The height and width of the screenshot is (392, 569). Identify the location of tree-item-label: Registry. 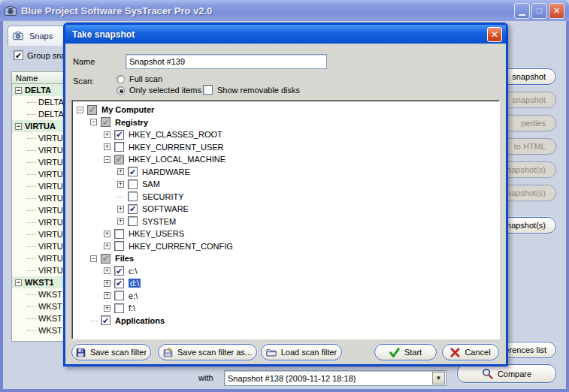
(132, 122).